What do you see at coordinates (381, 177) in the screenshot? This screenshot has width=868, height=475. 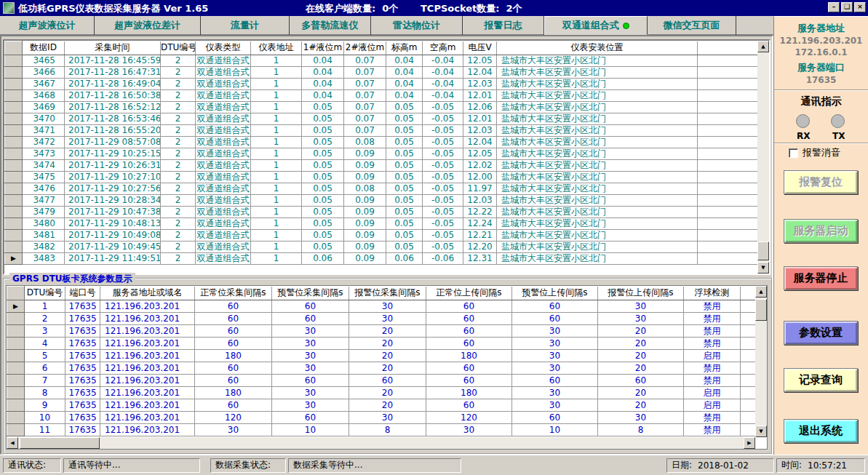 I see `table-row: 34752017-11-29 10:27:102双通道组合式10.050.090…` at bounding box center [381, 177].